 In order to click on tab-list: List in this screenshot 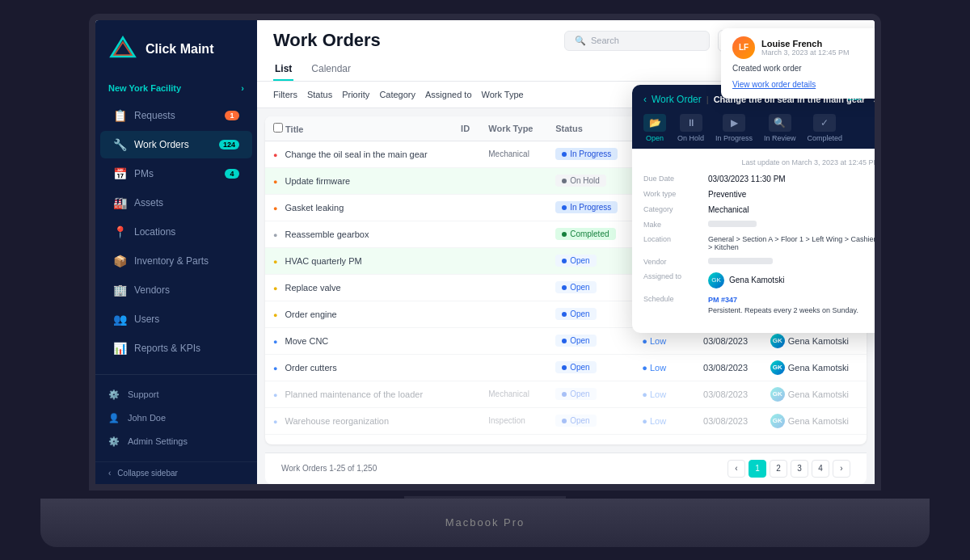, I will do `click(283, 69)`.